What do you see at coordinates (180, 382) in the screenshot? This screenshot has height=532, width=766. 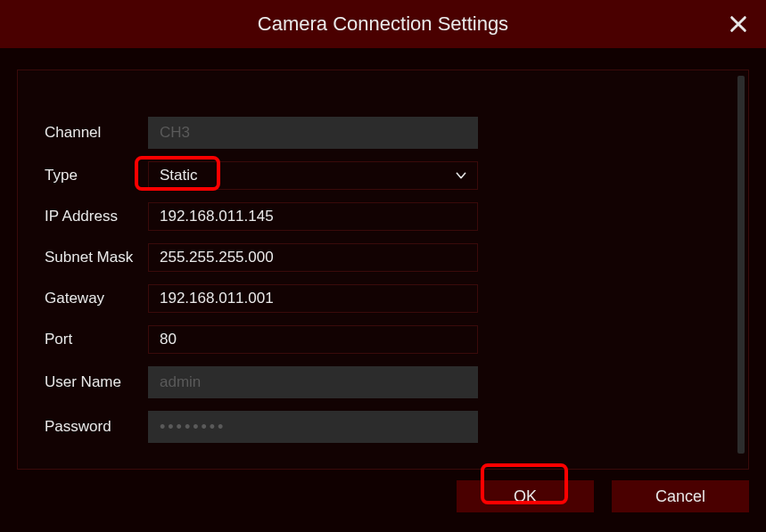 I see `username-value: admin` at bounding box center [180, 382].